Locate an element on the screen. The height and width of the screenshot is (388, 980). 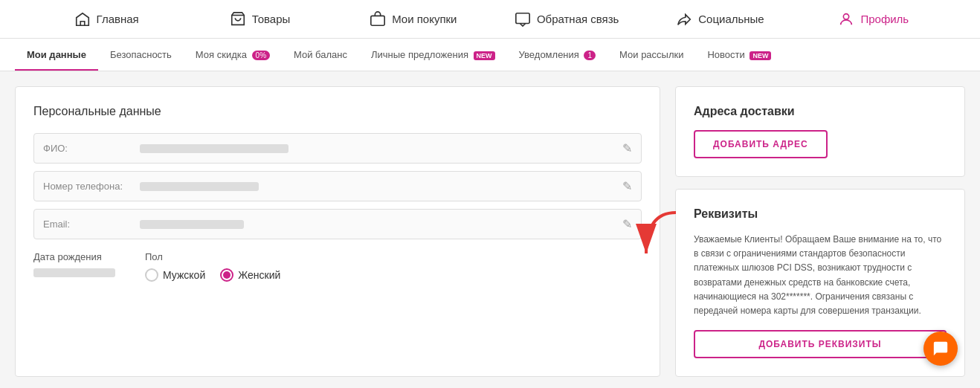
birth-gender-row: Дата рождения Пол Мужской Женский is located at coordinates (338, 266).